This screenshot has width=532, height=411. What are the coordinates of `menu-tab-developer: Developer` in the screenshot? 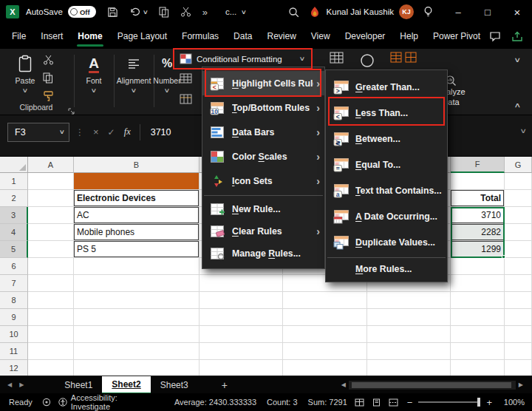 It's located at (365, 36).